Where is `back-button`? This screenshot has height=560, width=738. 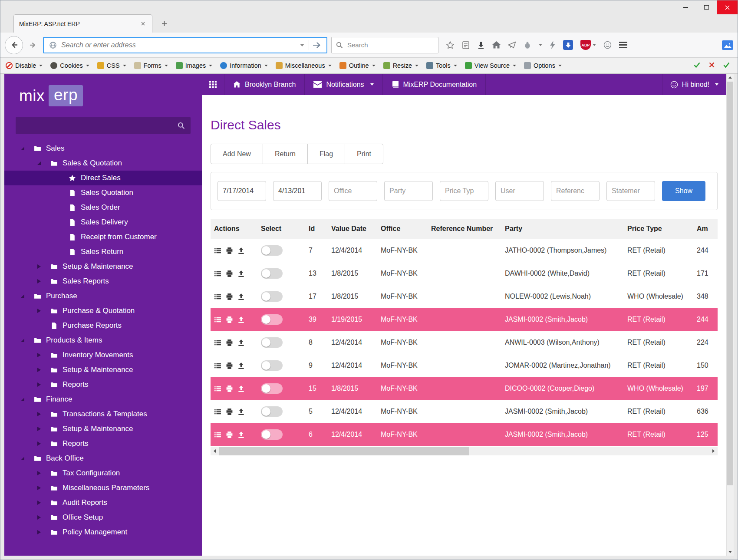 back-button is located at coordinates (14, 45).